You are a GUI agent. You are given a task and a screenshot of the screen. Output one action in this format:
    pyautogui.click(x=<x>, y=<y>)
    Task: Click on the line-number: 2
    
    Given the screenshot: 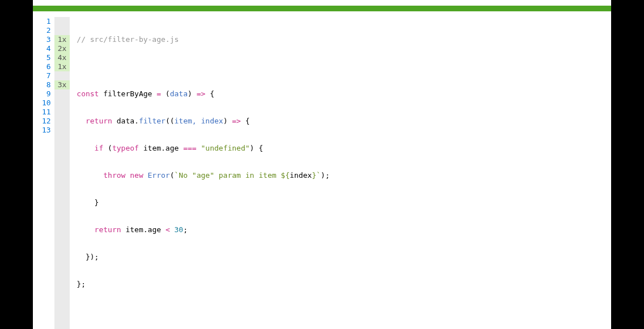 What is the action you would take?
    pyautogui.click(x=46, y=31)
    